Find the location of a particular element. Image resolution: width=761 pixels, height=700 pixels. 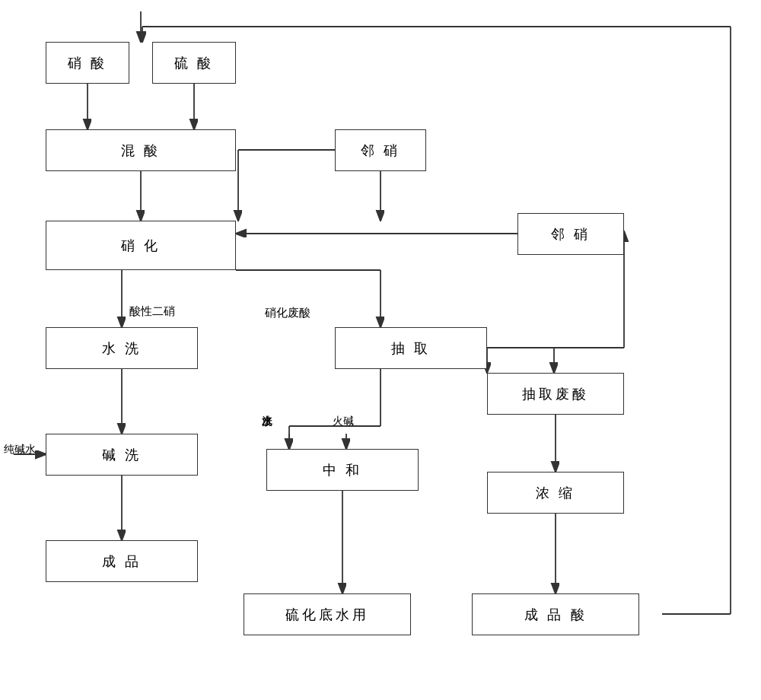

acid-dinitro-label: 酸性二硝 is located at coordinates (152, 312).